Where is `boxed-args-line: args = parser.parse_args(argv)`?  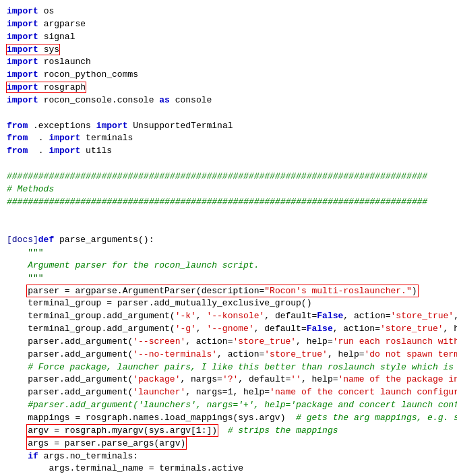 boxed-args-line: args = parser.parse_args(argv) is located at coordinates (106, 444).